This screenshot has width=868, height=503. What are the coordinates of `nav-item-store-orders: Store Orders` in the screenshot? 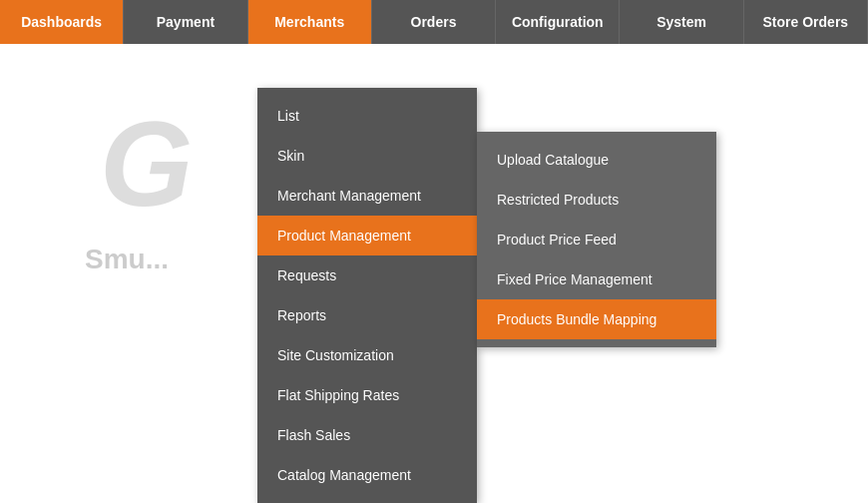 It's located at (806, 22).